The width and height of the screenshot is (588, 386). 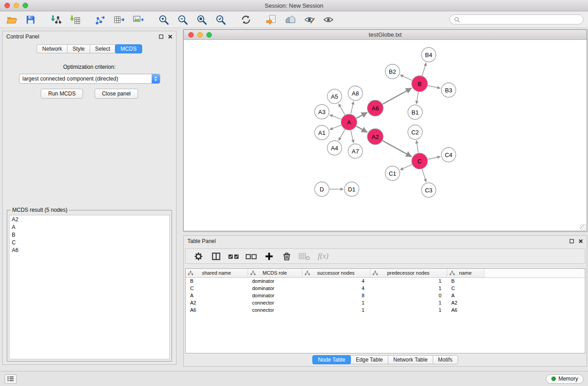 I want to click on deselect-all-rows-icon, so click(x=251, y=256).